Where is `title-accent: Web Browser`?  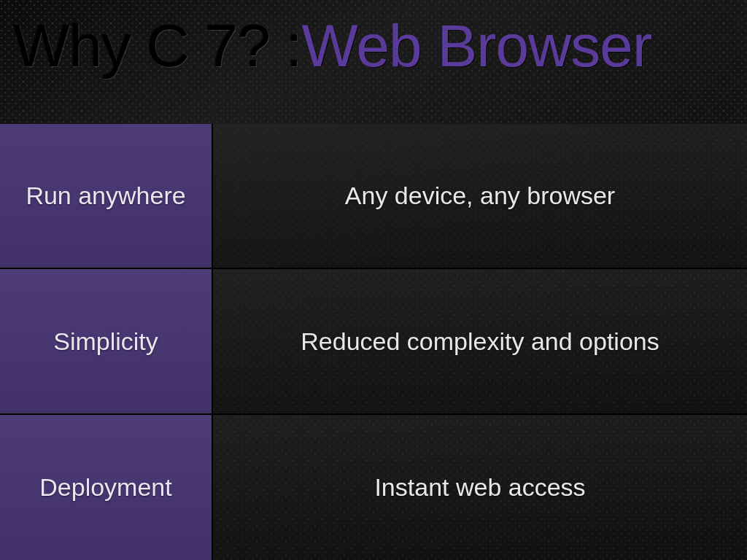 title-accent: Web Browser is located at coordinates (477, 45).